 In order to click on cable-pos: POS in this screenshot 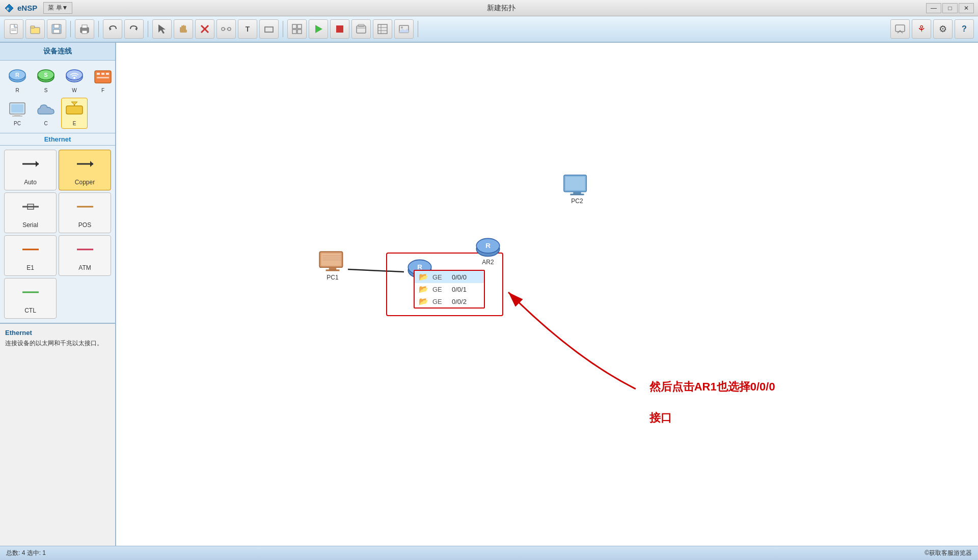, I will do `click(85, 213)`.